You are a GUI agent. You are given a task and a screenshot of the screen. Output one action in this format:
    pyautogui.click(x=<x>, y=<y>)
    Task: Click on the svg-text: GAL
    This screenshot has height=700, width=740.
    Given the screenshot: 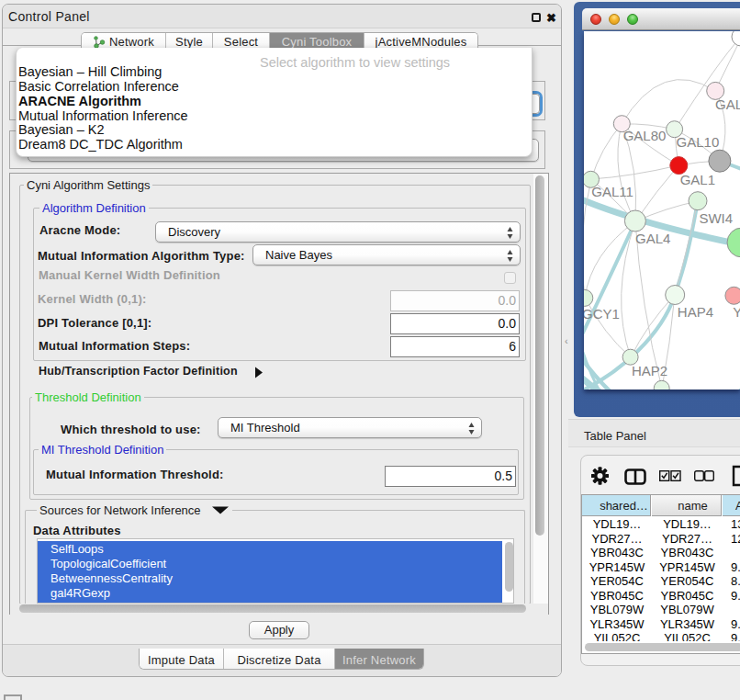 What is the action you would take?
    pyautogui.click(x=727, y=105)
    